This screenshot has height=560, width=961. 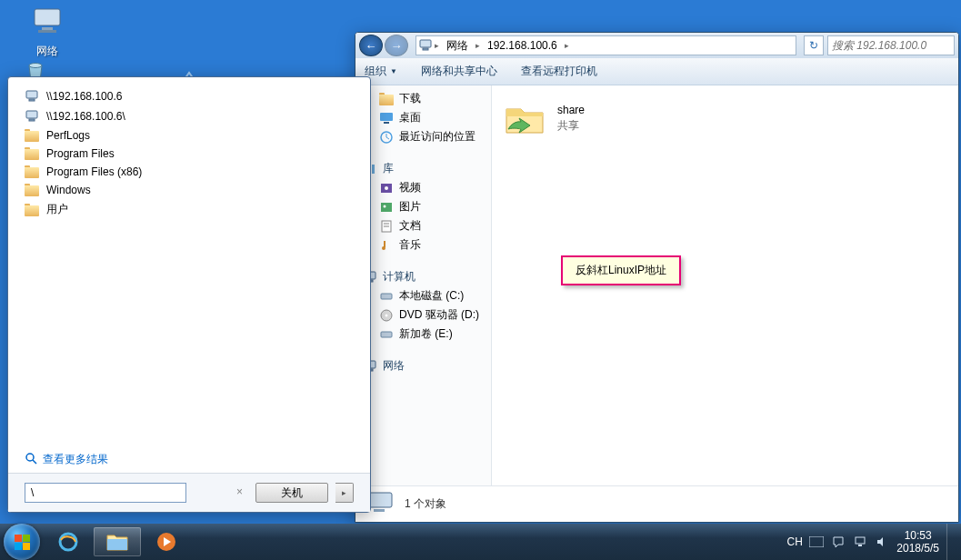 What do you see at coordinates (425, 335) in the screenshot?
I see `nav-label: 新加卷 (E:)` at bounding box center [425, 335].